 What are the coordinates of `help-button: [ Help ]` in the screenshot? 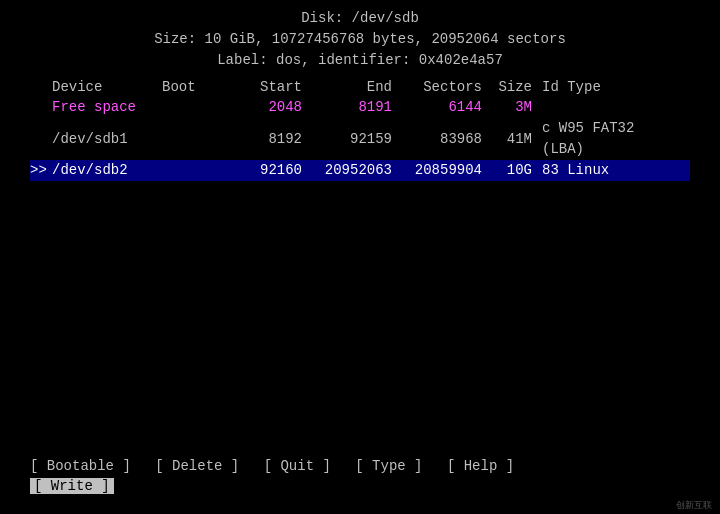 It's located at (480, 466).